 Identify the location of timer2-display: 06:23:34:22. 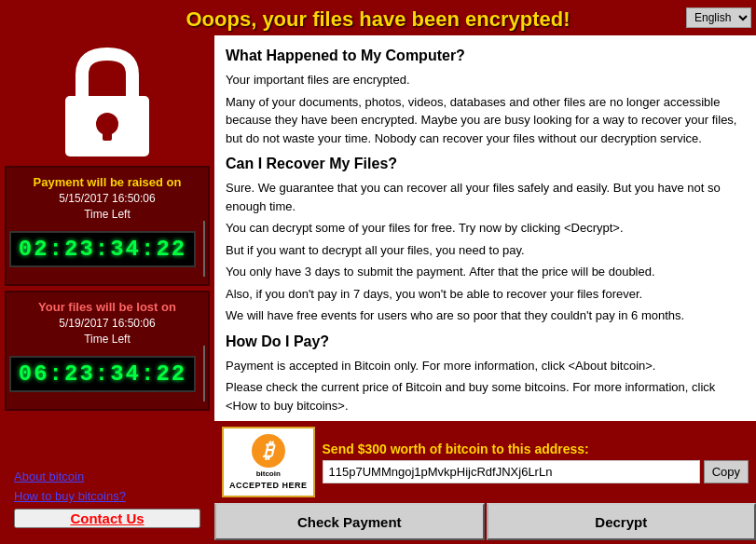
(103, 374).